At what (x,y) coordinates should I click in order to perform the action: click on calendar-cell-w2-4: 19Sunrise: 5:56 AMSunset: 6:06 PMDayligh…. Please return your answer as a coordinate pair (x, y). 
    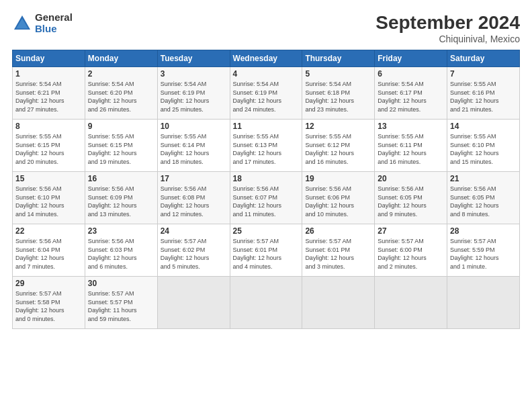
    Looking at the image, I should click on (339, 198).